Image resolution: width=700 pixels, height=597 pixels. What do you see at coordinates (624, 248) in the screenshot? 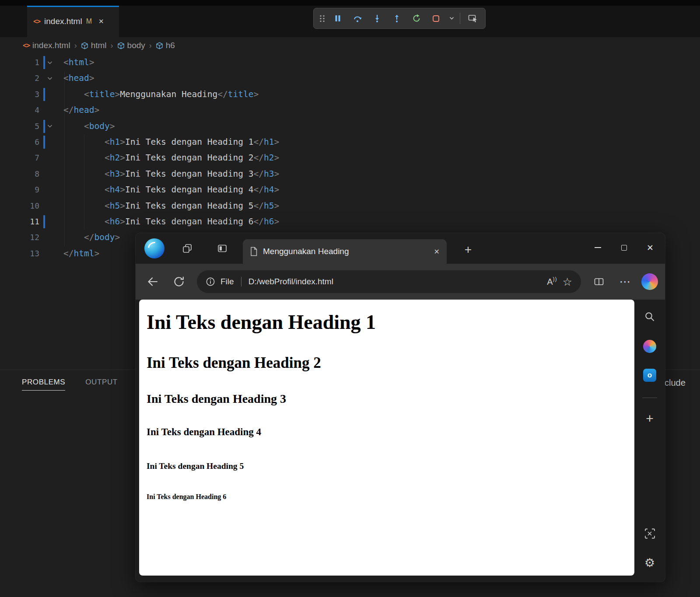
I see `maximize-button` at bounding box center [624, 248].